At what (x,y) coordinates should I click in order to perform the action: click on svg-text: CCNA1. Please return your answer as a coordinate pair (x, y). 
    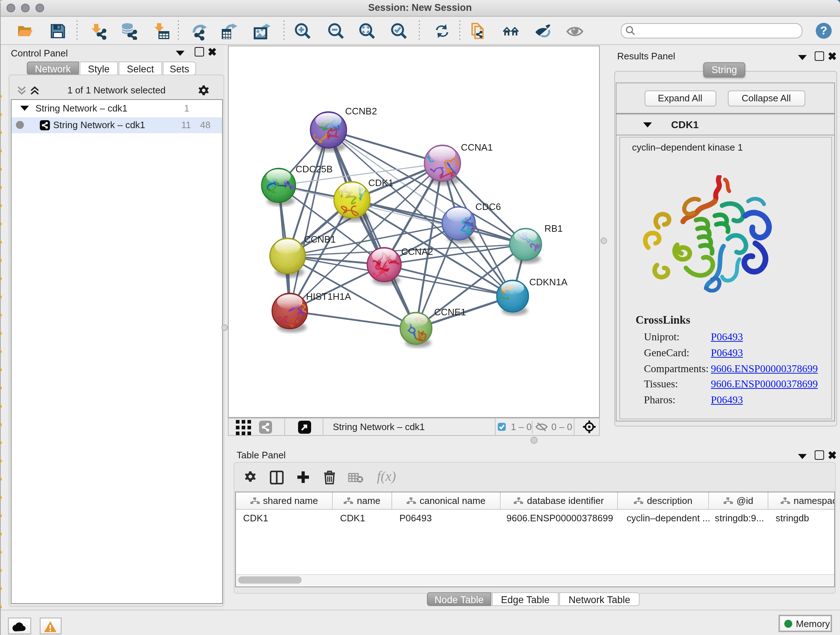
    Looking at the image, I should click on (477, 147).